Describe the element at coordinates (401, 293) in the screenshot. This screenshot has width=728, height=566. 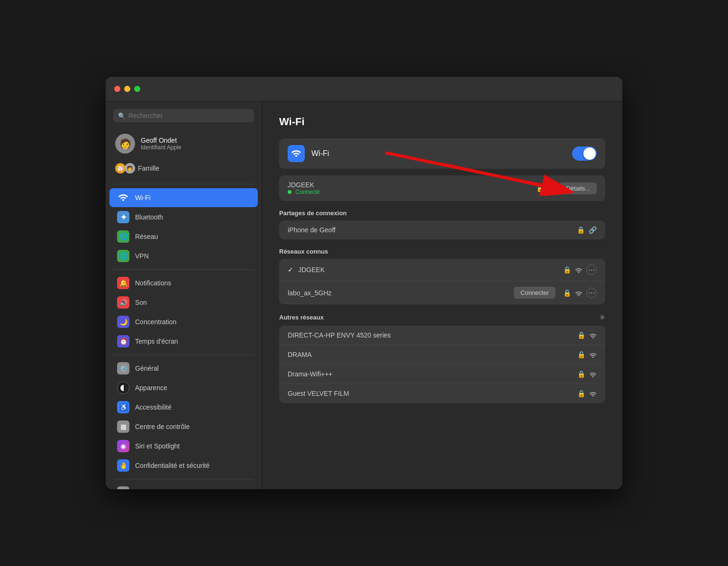
I see `known-network-name-2: labo_ax_5GHz` at that location.